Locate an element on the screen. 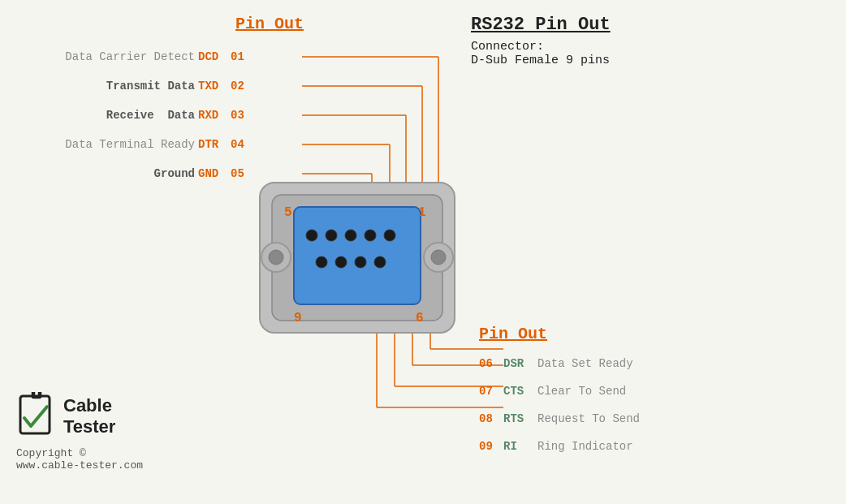 The image size is (846, 504). pin-08-desc: Request To Send is located at coordinates (589, 419).